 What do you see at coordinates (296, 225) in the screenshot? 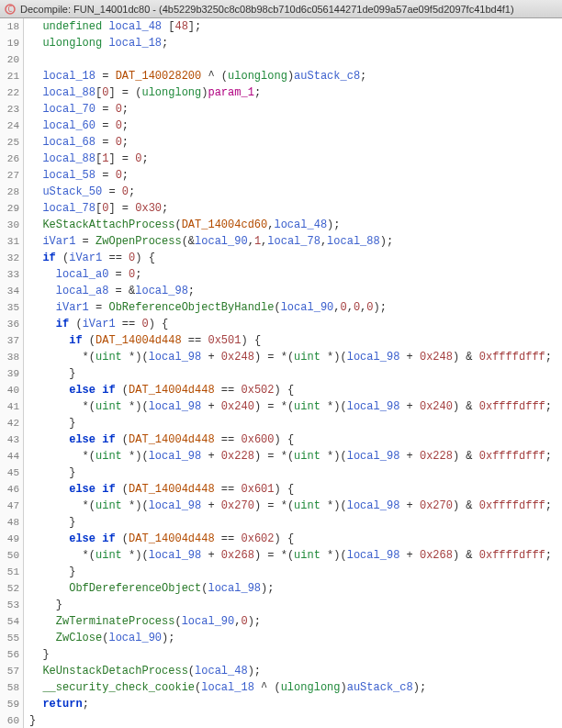
I see `code-line: KeStackAttachProcess(DAT_14004cd60,local…` at bounding box center [296, 225].